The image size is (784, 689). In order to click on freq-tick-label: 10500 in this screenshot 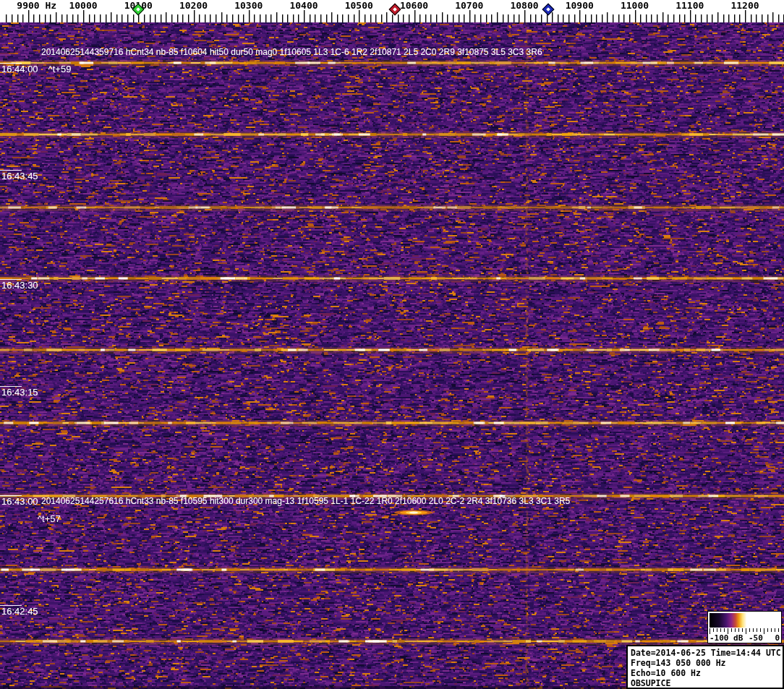, I will do `click(359, 6)`.